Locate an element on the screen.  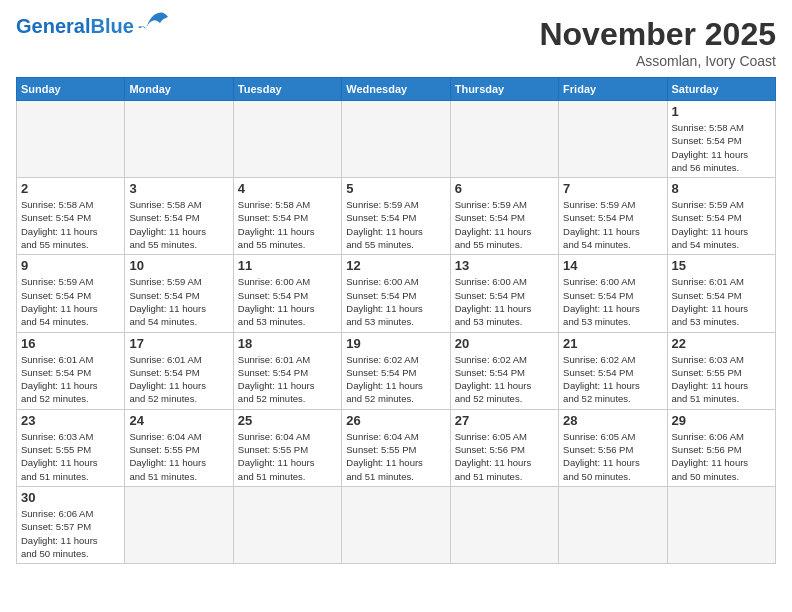
table-row: 12Sunrise: 6:00 AM Sunset: 5:54 PM Dayli… is located at coordinates (396, 294).